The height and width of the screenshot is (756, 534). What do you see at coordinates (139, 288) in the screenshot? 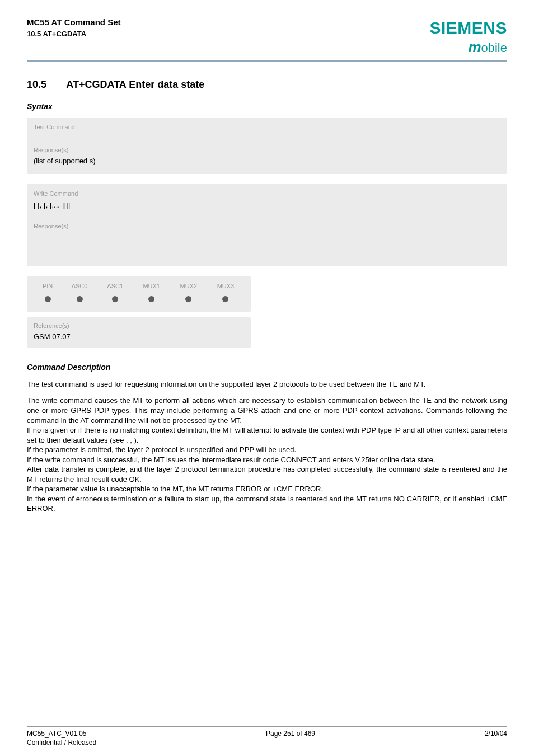
I see `matrix-header-row: PIN ASC0 ASC1 MUX1 MUX2 MUX3` at bounding box center [139, 288].